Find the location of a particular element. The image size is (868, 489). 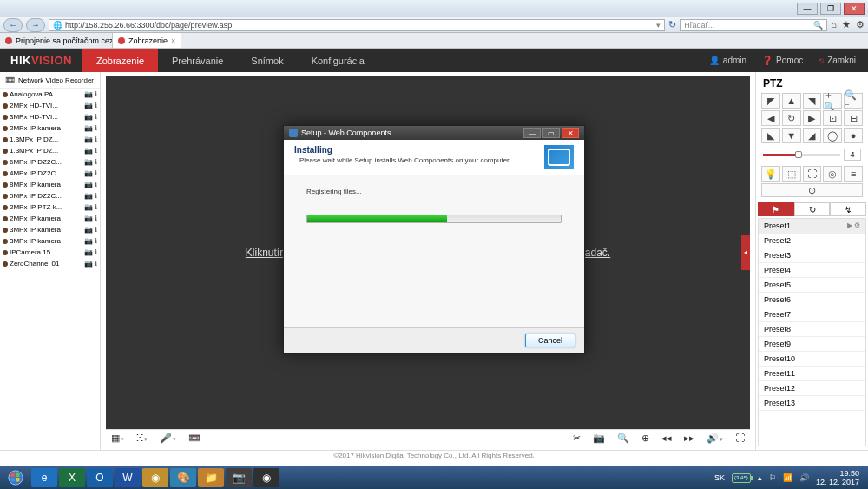

focus-out: ⊟ is located at coordinates (853, 118).